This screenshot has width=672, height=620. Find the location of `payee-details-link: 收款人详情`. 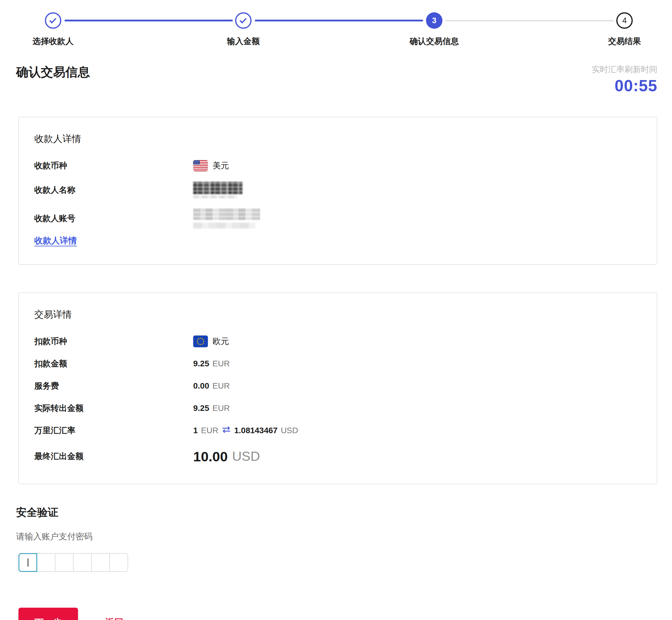

payee-details-link: 收款人详情 is located at coordinates (56, 241).